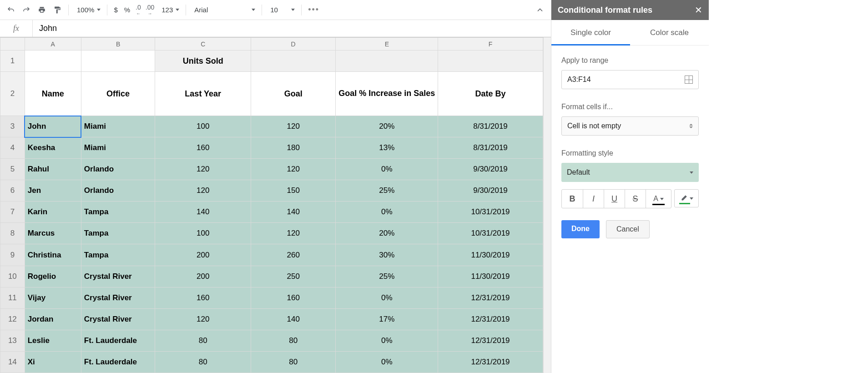 The height and width of the screenshot is (373, 868). I want to click on print-icon, so click(42, 10).